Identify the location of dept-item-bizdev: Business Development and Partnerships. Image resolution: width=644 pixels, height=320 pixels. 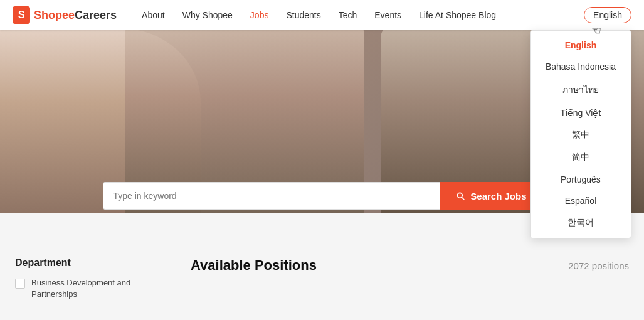
(90, 289).